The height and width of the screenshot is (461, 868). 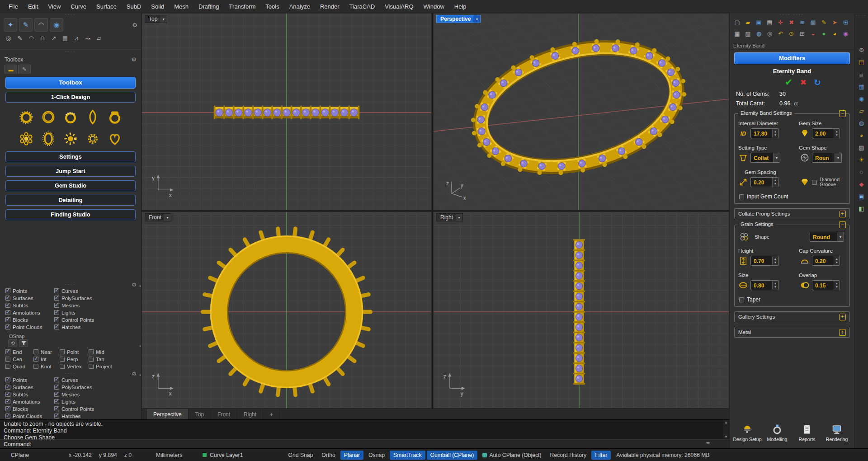 I want to click on status-toggle: Auto CPlane (Object), so click(x=512, y=455).